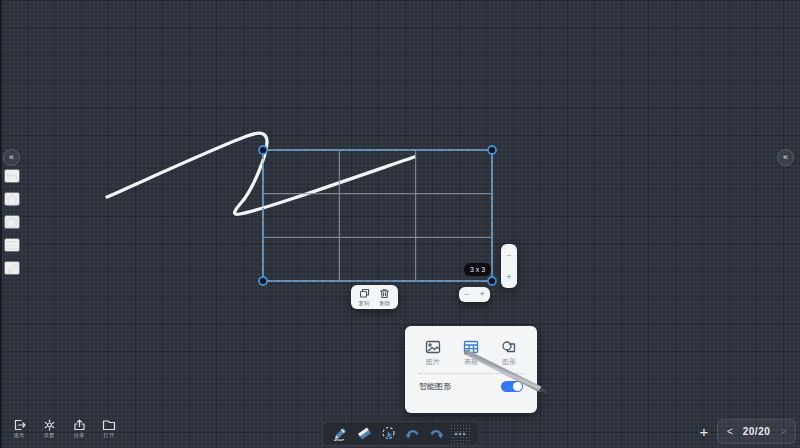 This screenshot has width=800, height=448. What do you see at coordinates (263, 281) in the screenshot?
I see `handle-bottom-left` at bounding box center [263, 281].